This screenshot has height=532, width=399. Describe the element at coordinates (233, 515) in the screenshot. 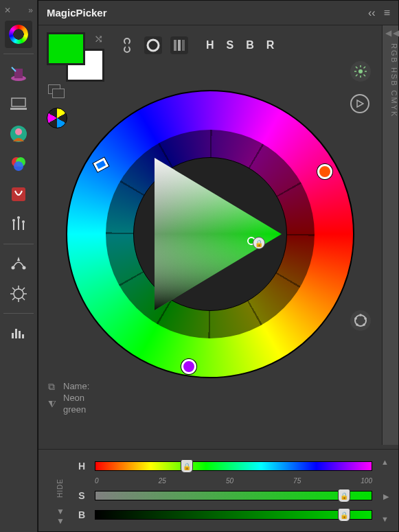

I see `bri-slider: 🔒` at that location.